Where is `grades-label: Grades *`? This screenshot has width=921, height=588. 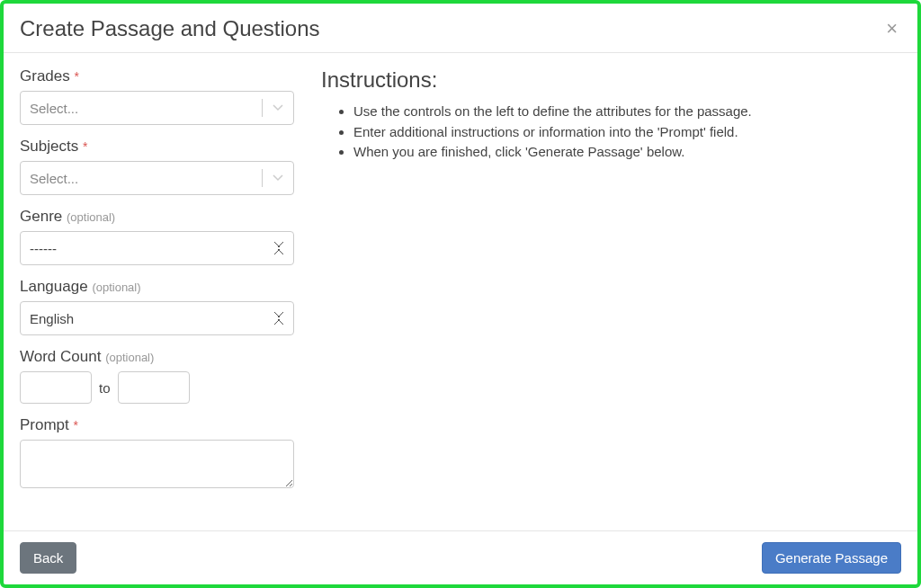 grades-label: Grades * is located at coordinates (156, 76).